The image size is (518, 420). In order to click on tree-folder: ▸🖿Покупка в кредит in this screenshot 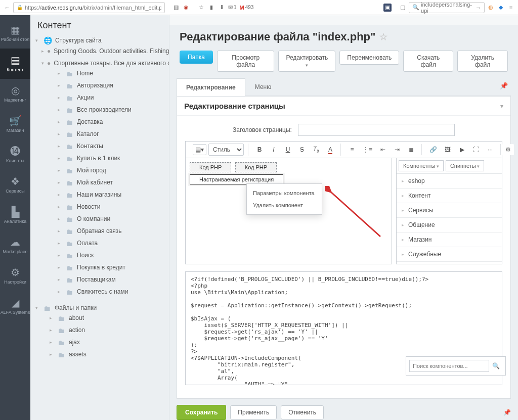, I will do `click(101, 267)`.